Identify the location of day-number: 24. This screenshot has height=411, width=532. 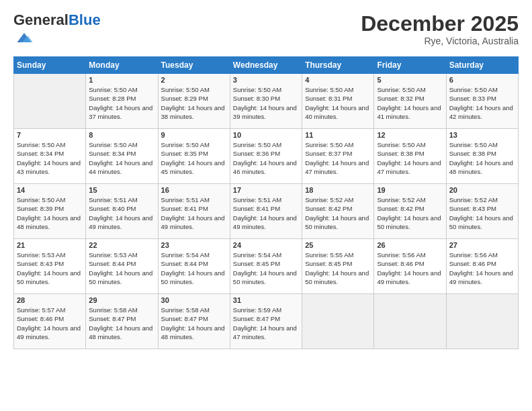
(266, 245).